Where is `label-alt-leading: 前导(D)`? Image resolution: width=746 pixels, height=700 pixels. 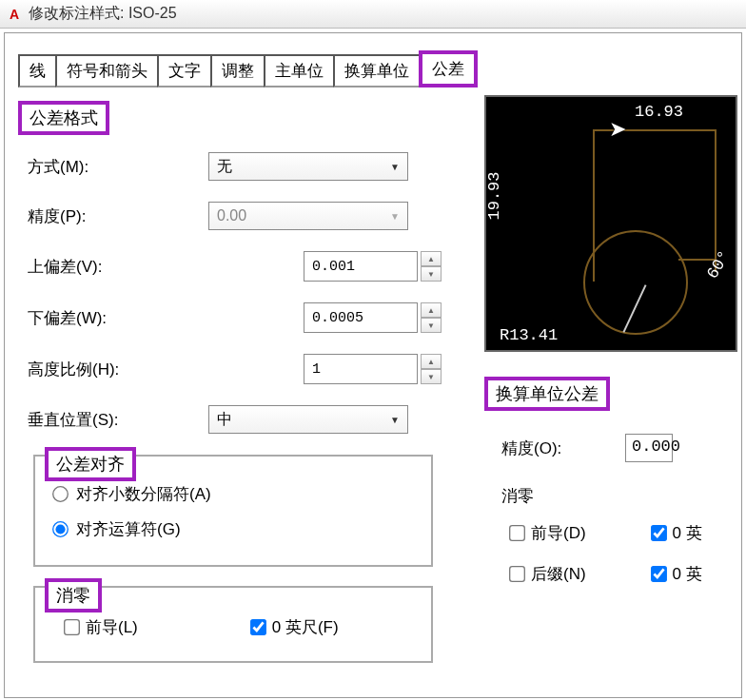 label-alt-leading: 前导(D) is located at coordinates (559, 533).